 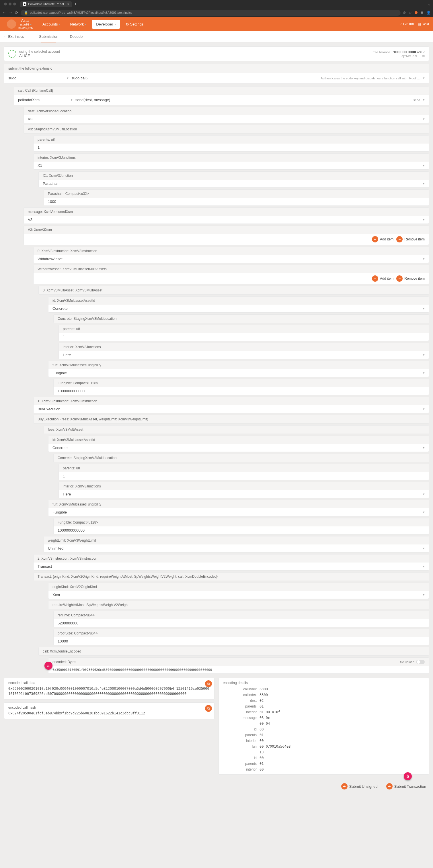 What do you see at coordinates (93, 100) in the screenshot?
I see `call-method-select: send(dest, message)` at bounding box center [93, 100].